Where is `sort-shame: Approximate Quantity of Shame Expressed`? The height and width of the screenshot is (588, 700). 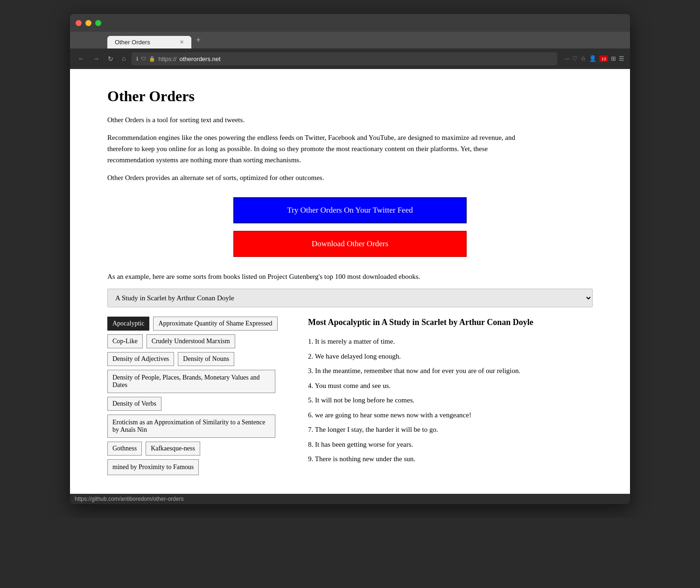
sort-shame: Approximate Quantity of Shame Expressed is located at coordinates (215, 324).